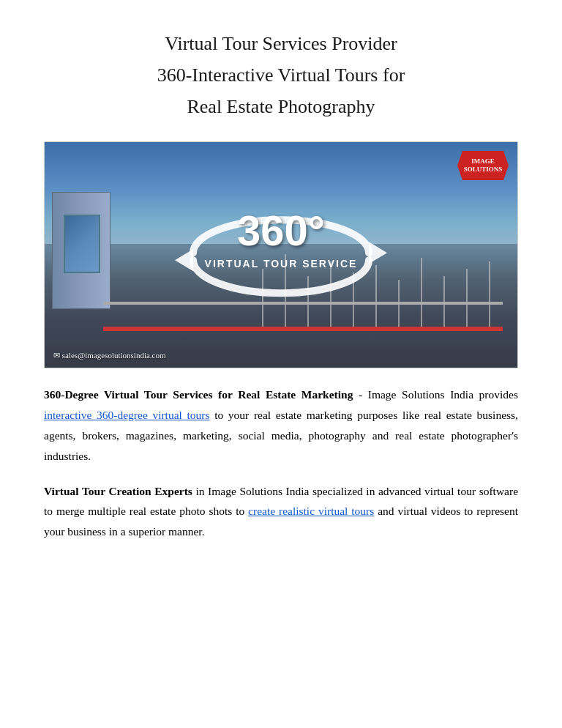  What do you see at coordinates (281, 44) in the screenshot?
I see `title-line-1: Virtual Tour Services Provider` at bounding box center [281, 44].